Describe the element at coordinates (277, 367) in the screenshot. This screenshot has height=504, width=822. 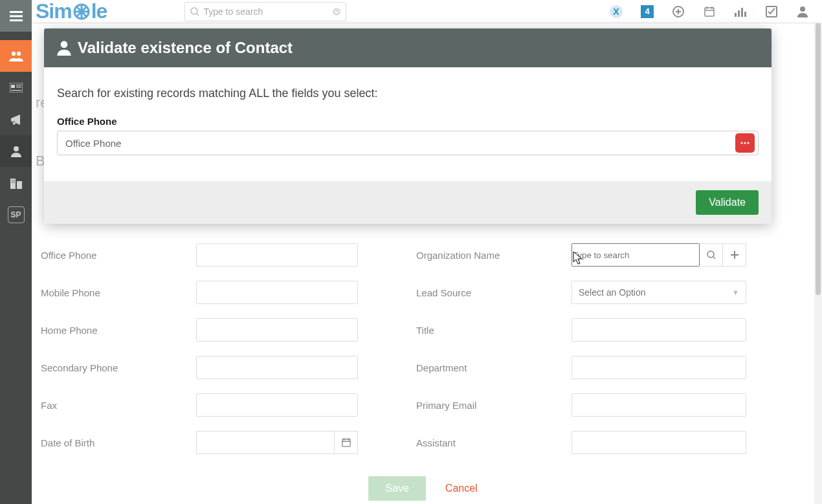
I see `input-secondary-phone` at that location.